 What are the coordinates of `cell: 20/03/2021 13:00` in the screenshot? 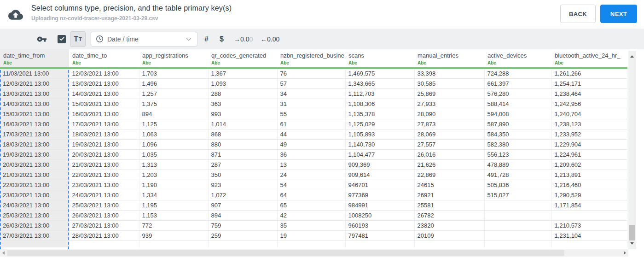 It's located at (35, 164).